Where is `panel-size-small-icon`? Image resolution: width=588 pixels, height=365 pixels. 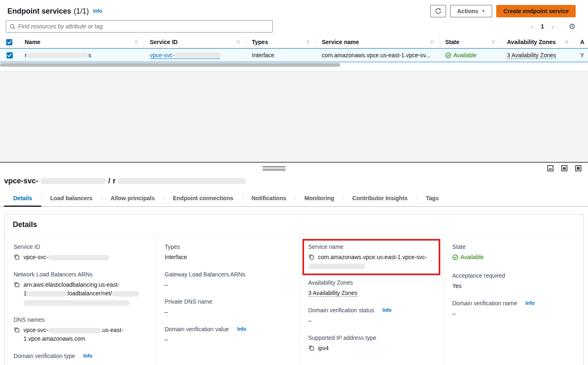 panel-size-small-icon is located at coordinates (551, 168).